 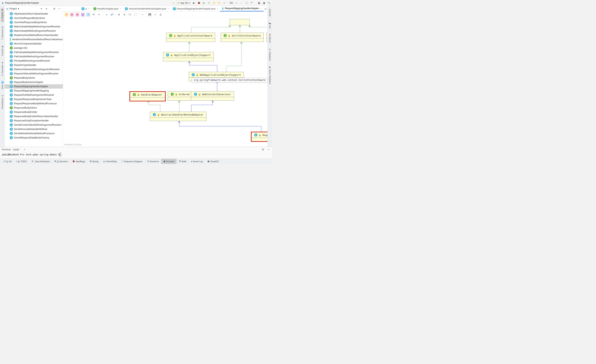 I want to click on terminal-tab: Local ×, so click(x=17, y=149).